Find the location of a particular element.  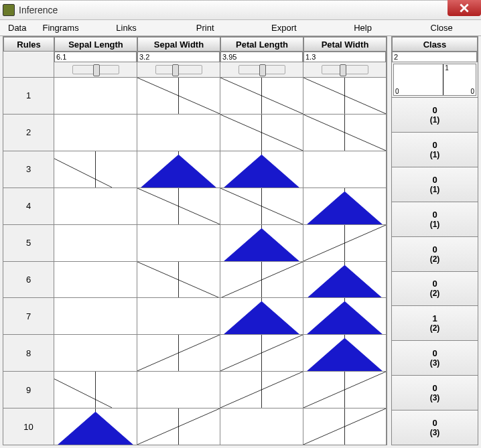

input-petal-width is located at coordinates (344, 57).